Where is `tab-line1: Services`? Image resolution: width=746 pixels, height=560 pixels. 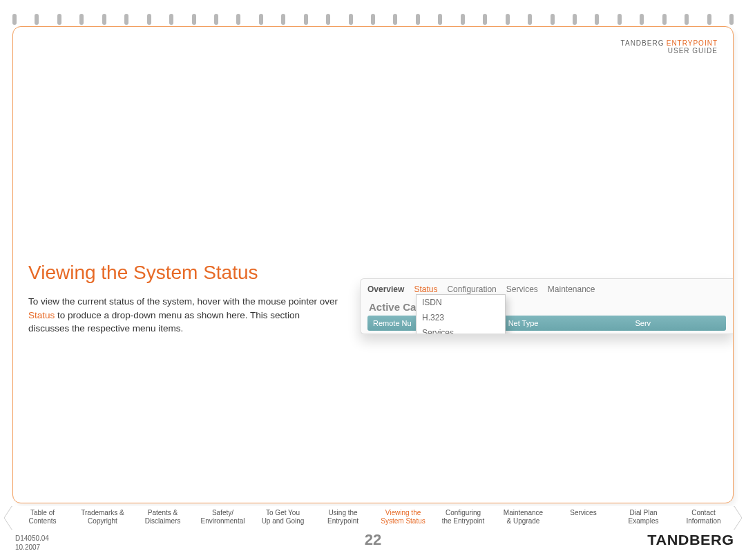
tab-line1: Services is located at coordinates (583, 512).